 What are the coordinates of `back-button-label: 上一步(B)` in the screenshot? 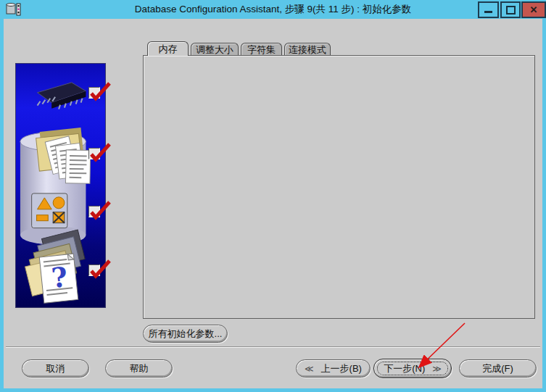 It's located at (342, 369).